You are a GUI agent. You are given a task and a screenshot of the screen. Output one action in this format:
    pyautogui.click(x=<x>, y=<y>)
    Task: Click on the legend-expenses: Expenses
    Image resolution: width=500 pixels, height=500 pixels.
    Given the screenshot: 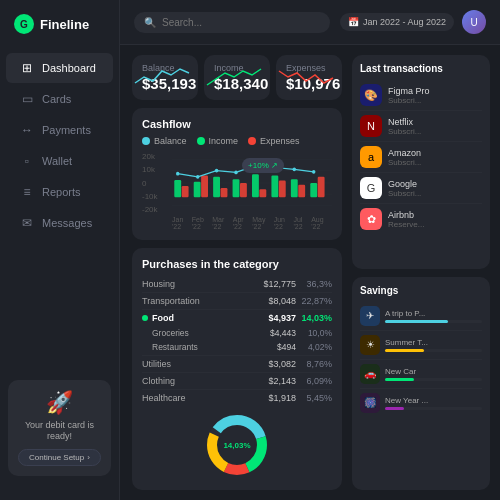 What is the action you would take?
    pyautogui.click(x=274, y=141)
    